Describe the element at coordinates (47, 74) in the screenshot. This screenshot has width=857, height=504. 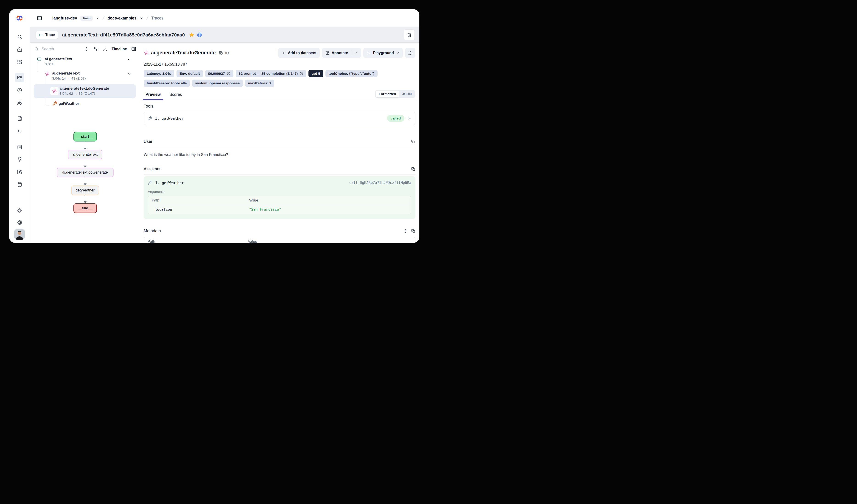
I see `generation-icon` at that location.